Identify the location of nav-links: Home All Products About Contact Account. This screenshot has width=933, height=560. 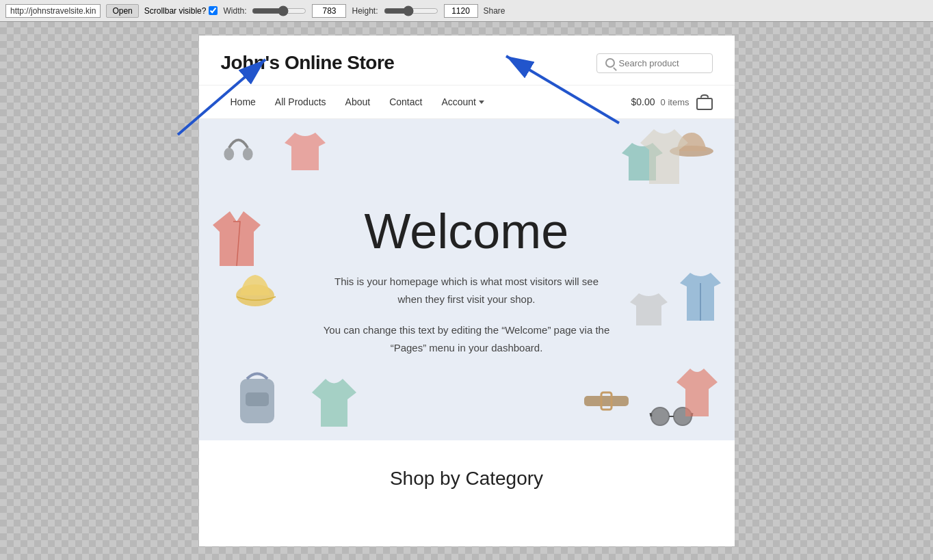
(426, 102).